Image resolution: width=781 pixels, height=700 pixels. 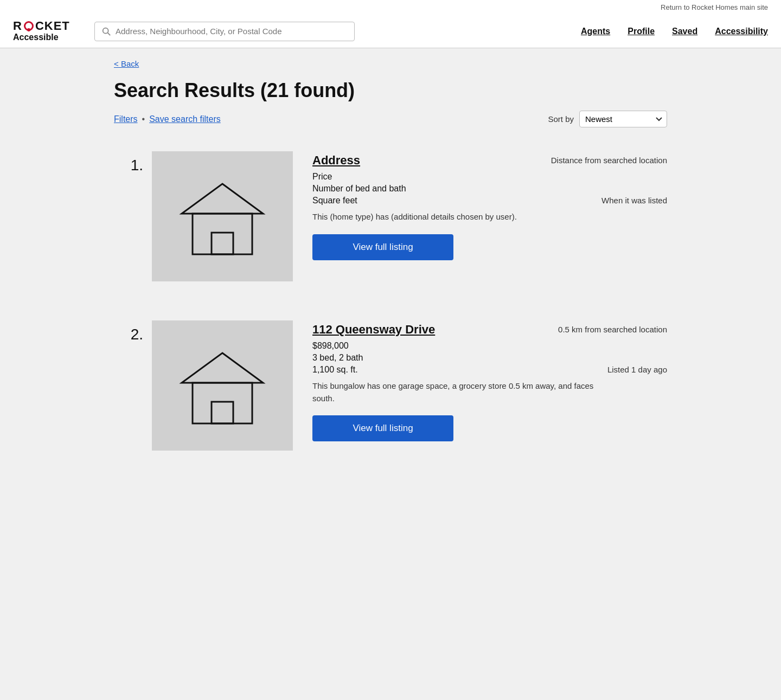 What do you see at coordinates (490, 201) in the screenshot?
I see `listing-sqft-row-1: Square feet When it was listed` at bounding box center [490, 201].